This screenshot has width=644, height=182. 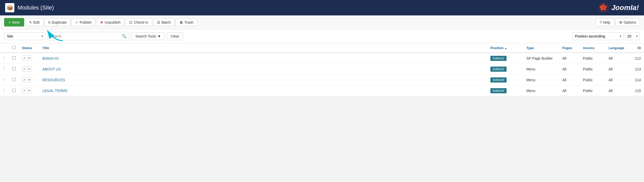 I want to click on row-id-cell: 114, so click(x=638, y=80).